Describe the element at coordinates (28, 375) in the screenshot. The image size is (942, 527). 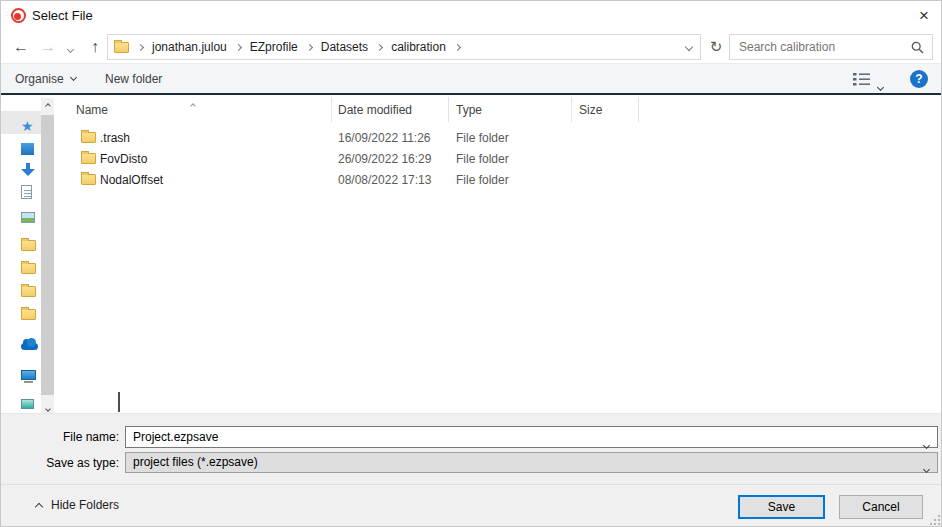
I see `monitor-icon` at that location.